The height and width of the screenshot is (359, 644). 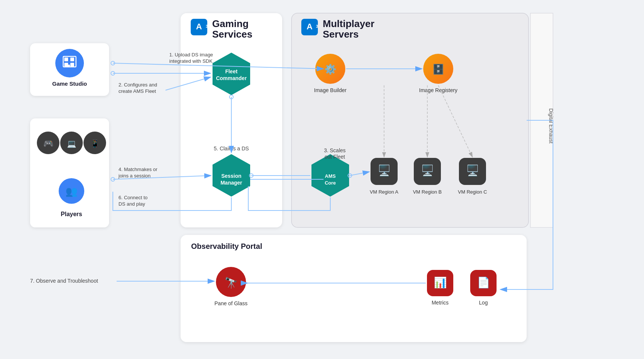 I want to click on svg-text: integrated with SDK, so click(x=191, y=61).